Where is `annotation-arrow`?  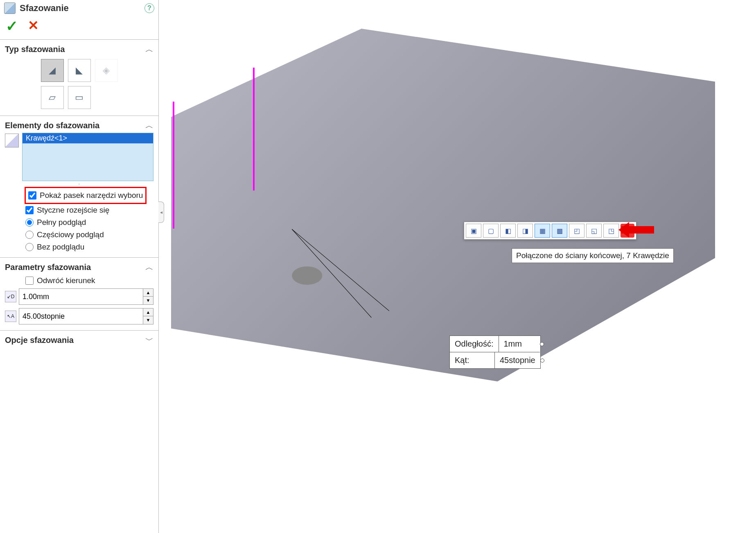
annotation-arrow is located at coordinates (638, 230).